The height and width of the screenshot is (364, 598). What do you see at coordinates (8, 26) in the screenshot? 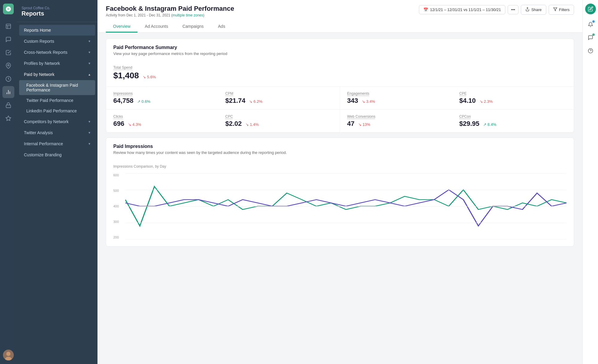
I see `nav-compose-icon` at bounding box center [8, 26].